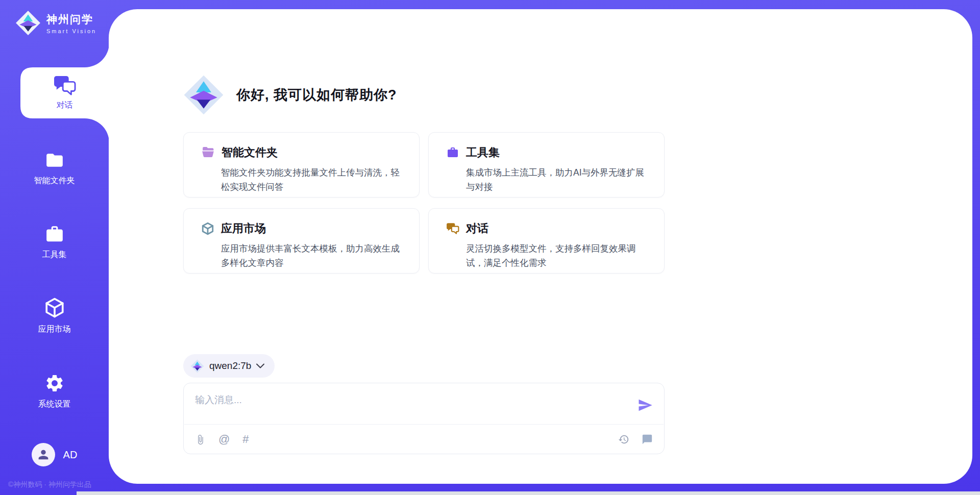 This screenshot has height=495, width=980. What do you see at coordinates (424, 403) in the screenshot?
I see `message-input` at bounding box center [424, 403].